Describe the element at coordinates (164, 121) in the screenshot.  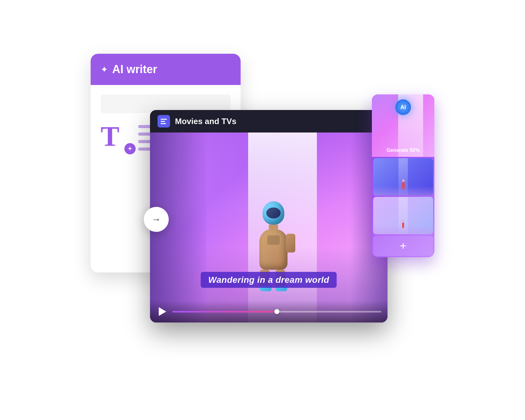
I see `video-header-icon` at that location.